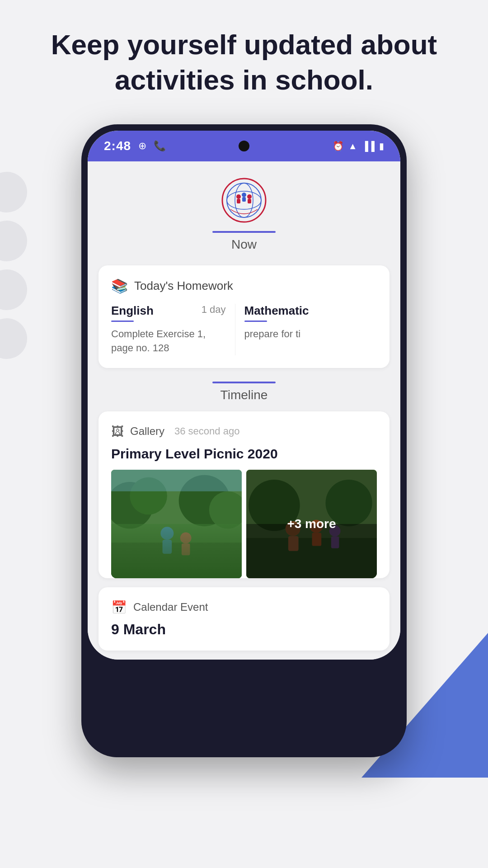  What do you see at coordinates (117, 431) in the screenshot?
I see `gallery-icon: 🖼` at bounding box center [117, 431].